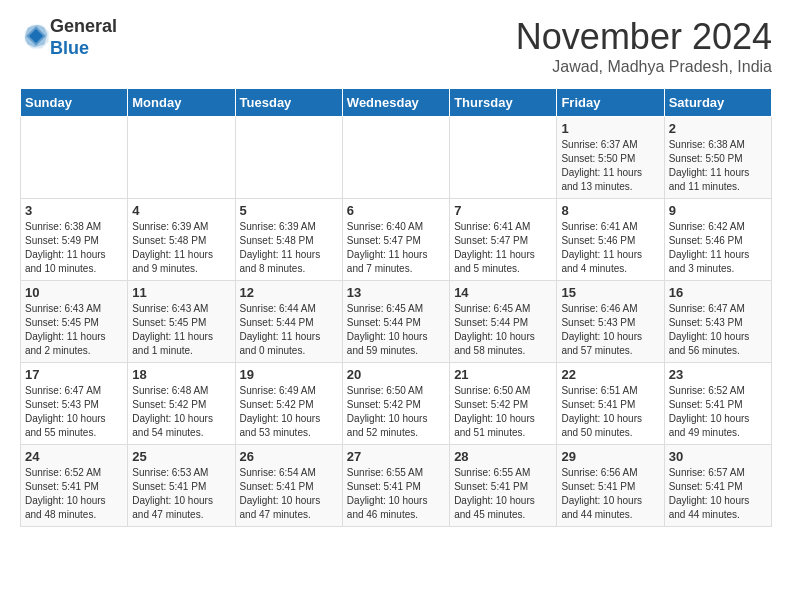 The image size is (792, 612). What do you see at coordinates (644, 67) in the screenshot?
I see `location: Jawad, Madhya Pradesh, India` at bounding box center [644, 67].